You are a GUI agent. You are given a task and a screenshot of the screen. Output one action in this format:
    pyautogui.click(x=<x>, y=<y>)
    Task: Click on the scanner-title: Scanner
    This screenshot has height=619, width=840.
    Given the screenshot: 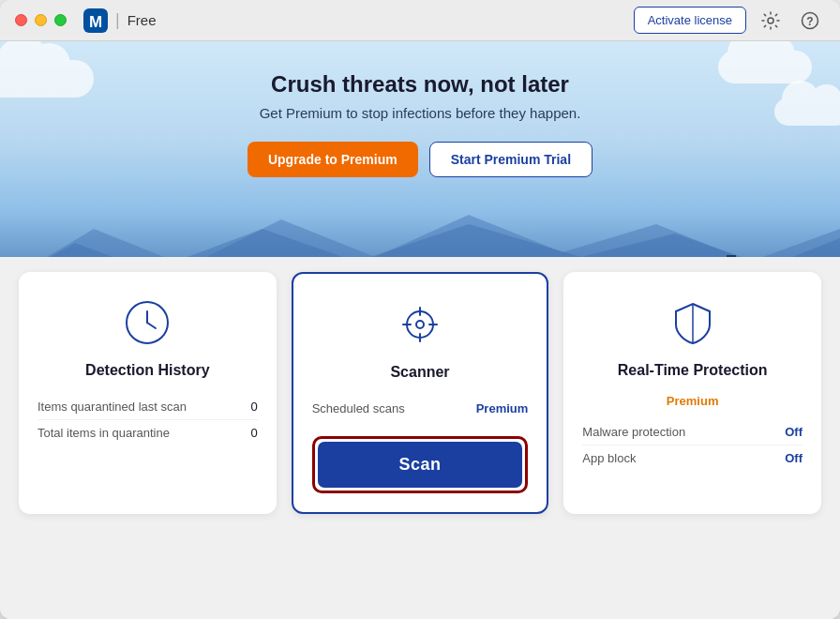 What is the action you would take?
    pyautogui.click(x=420, y=372)
    